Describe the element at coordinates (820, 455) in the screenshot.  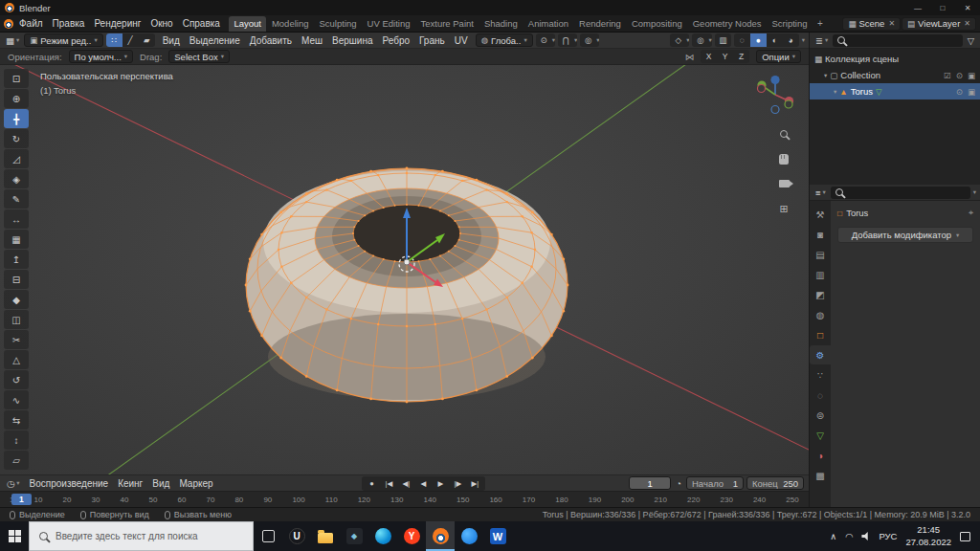
I see `properties-tab-material: ◑` at that location.